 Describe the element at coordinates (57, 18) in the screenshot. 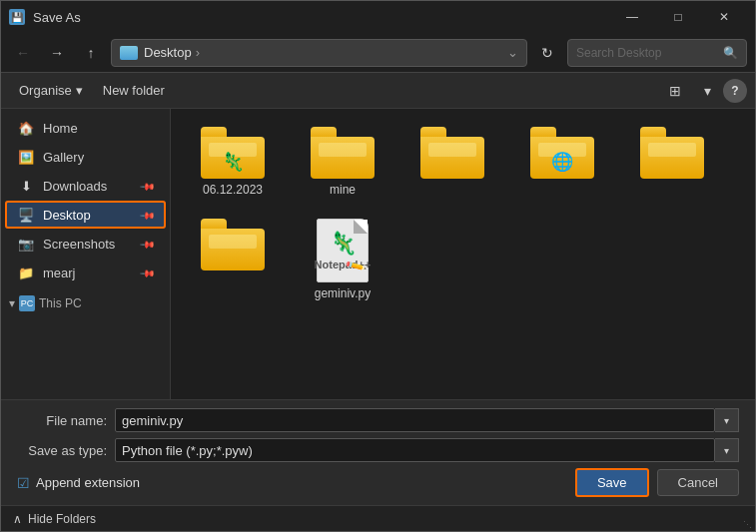

I see `dialog-title: Save As` at that location.